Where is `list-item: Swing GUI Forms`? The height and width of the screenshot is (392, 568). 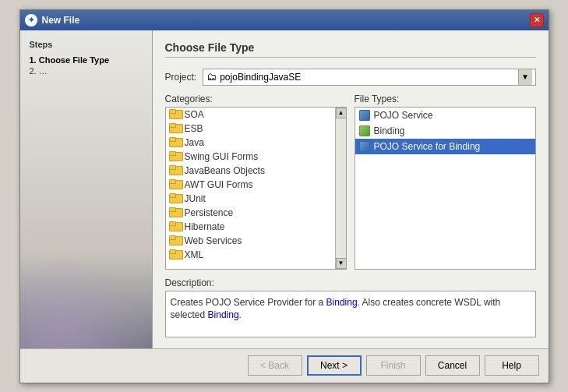 list-item: Swing GUI Forms is located at coordinates (251, 157).